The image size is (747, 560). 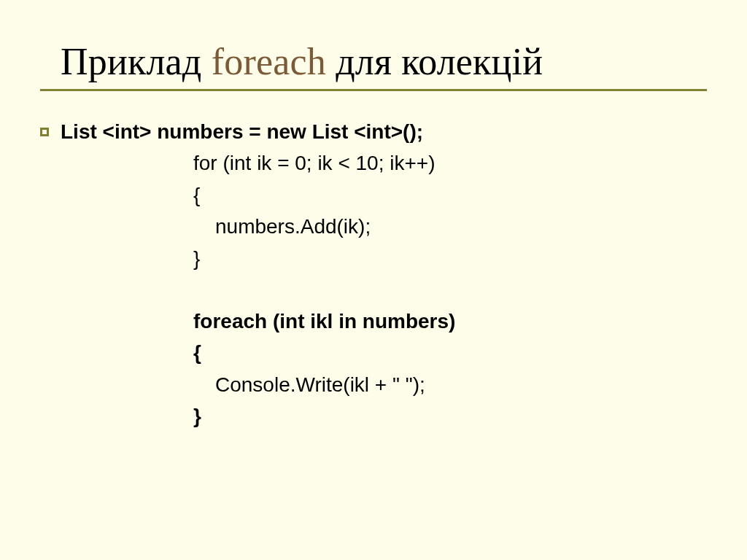 I want to click on code-line-8: }, so click(x=450, y=416).